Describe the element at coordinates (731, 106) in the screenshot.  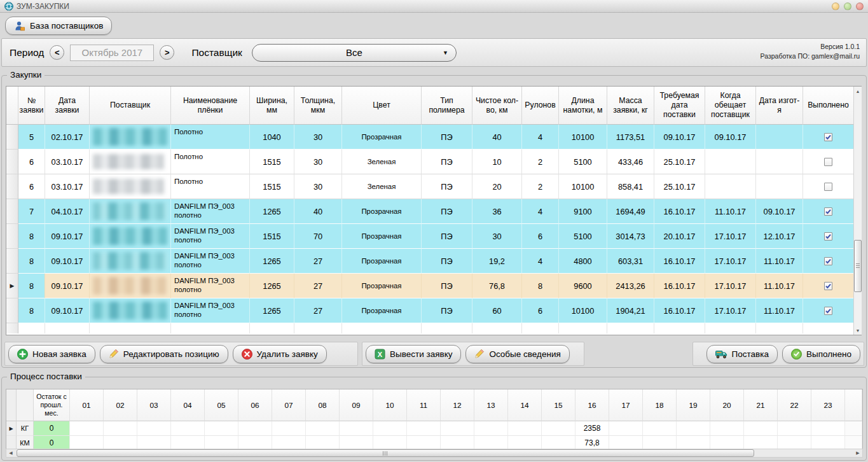
I see `column-header-14: Когда обещает поставщик` at that location.